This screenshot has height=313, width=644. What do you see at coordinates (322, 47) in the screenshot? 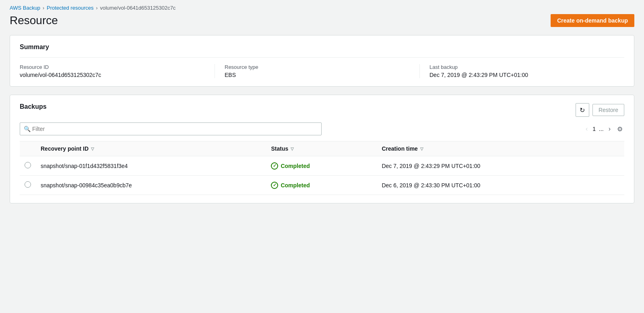
I see `summary-title: Summary` at bounding box center [322, 47].